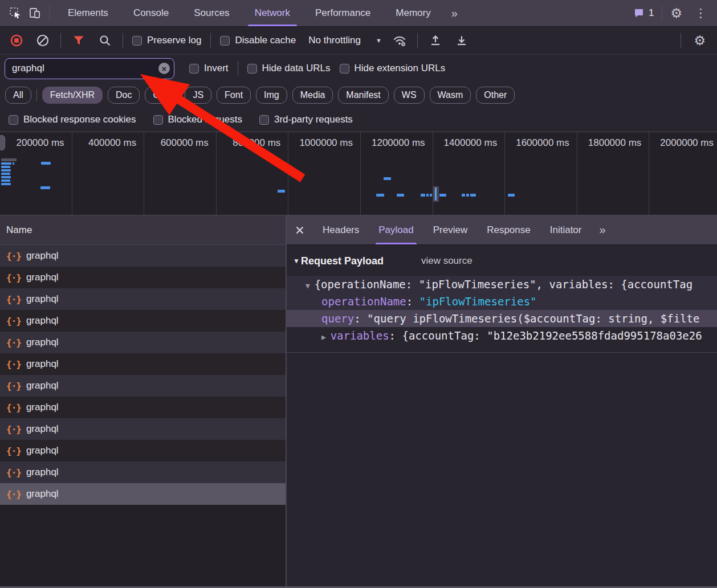  Describe the element at coordinates (205, 120) in the screenshot. I see `blocked-requests-label: Blocked requests` at that location.